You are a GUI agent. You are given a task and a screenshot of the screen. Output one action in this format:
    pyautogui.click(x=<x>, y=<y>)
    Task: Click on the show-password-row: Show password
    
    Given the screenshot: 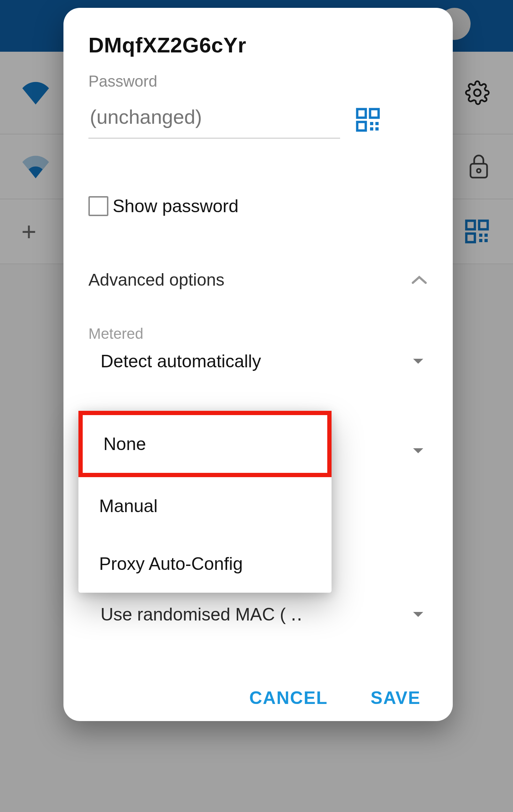 What is the action you would take?
    pyautogui.click(x=258, y=206)
    